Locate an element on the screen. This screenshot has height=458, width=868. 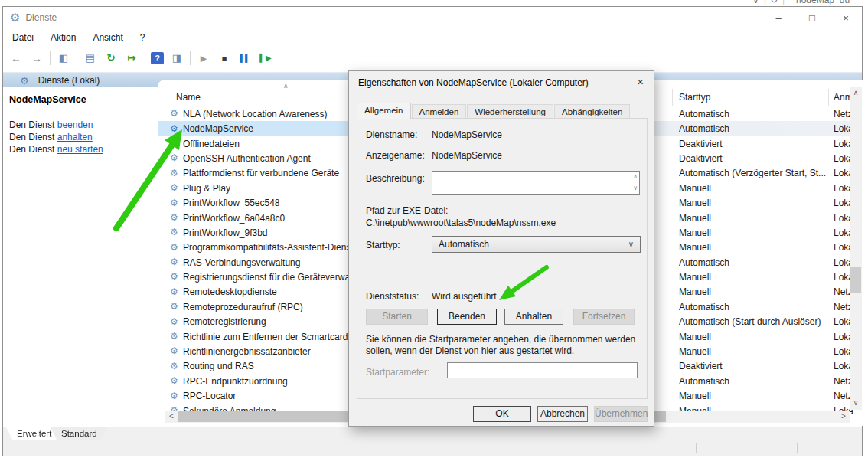
ok-button: OK is located at coordinates (502, 414).